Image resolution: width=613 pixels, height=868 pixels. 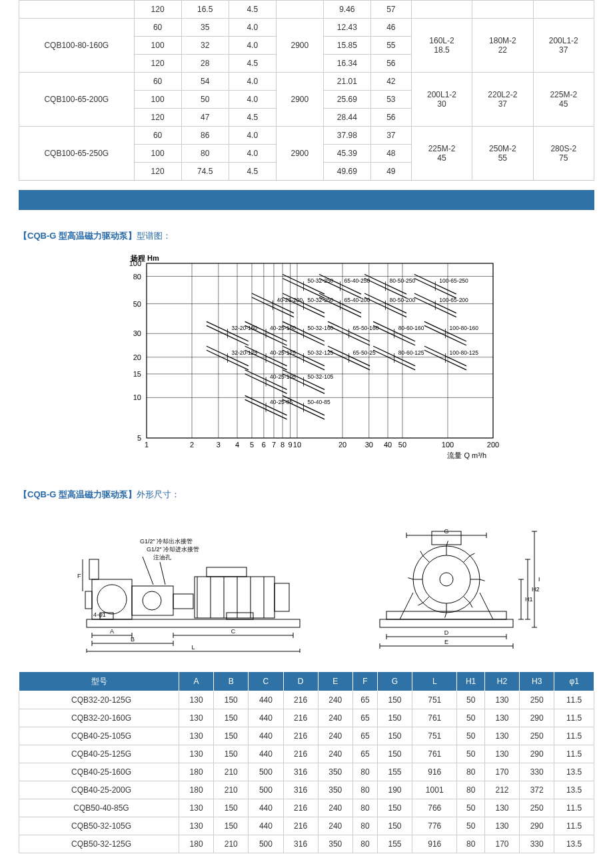 I want to click on svg-text: 50-32-105, so click(x=321, y=377).